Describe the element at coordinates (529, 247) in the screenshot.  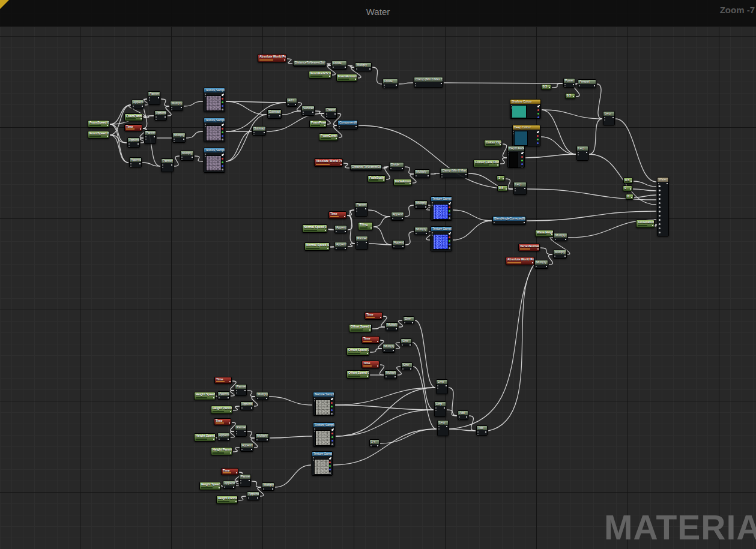
I see `graph-node-vertexnormalws: VertexNormalWS` at that location.